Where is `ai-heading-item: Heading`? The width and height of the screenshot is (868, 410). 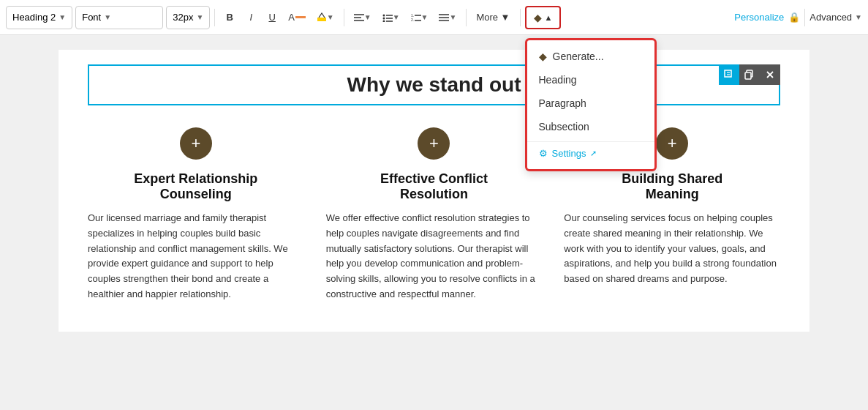 ai-heading-item: Heading is located at coordinates (591, 80).